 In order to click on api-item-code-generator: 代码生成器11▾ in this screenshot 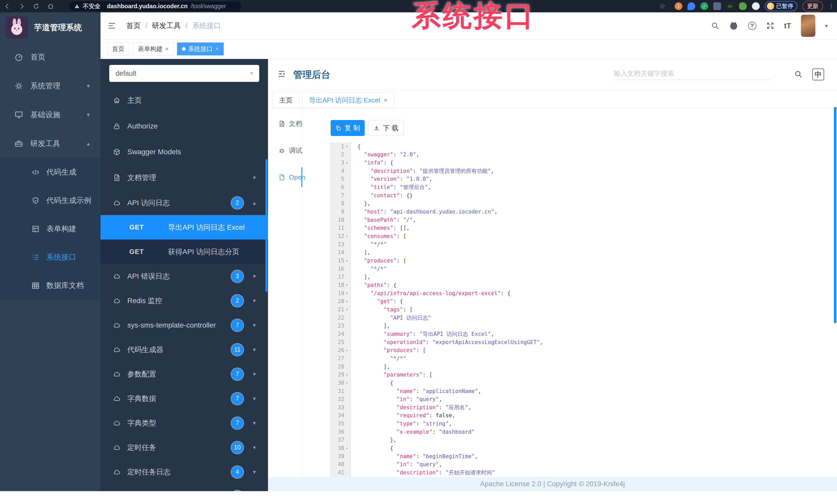, I will do `click(184, 350)`.